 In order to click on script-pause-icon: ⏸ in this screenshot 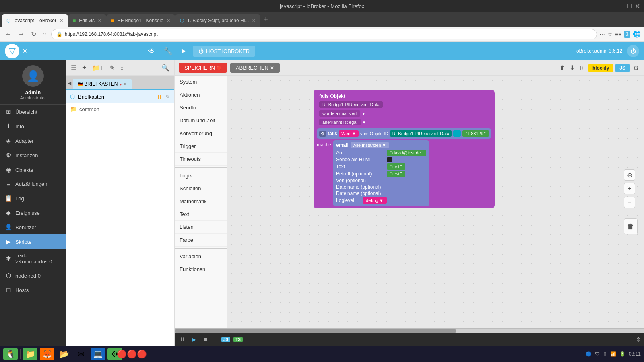, I will do `click(159, 97)`.